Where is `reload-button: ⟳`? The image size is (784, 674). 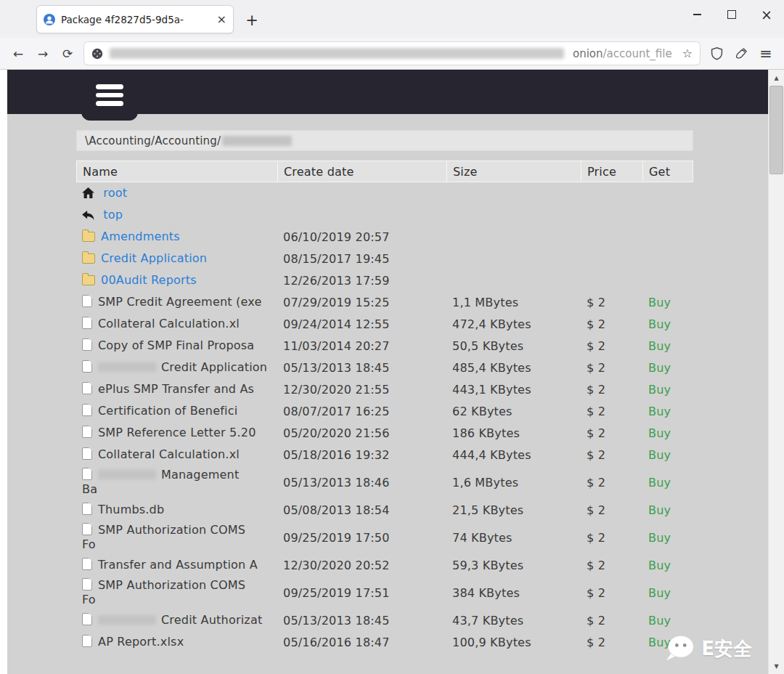
reload-button: ⟳ is located at coordinates (68, 54).